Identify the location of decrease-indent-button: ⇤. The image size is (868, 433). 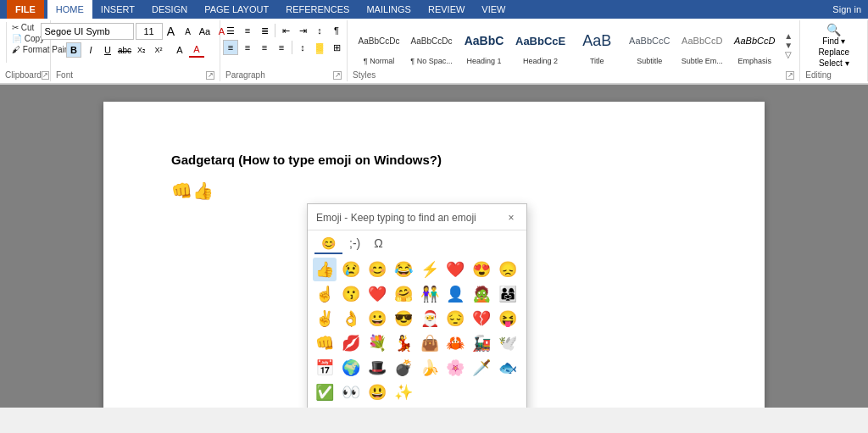
(286, 31).